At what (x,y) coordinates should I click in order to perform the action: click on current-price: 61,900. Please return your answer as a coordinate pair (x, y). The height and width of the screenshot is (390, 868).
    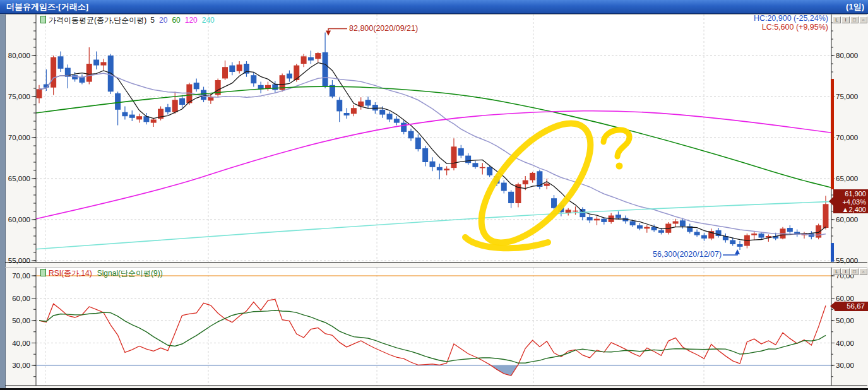
    Looking at the image, I should click on (850, 194).